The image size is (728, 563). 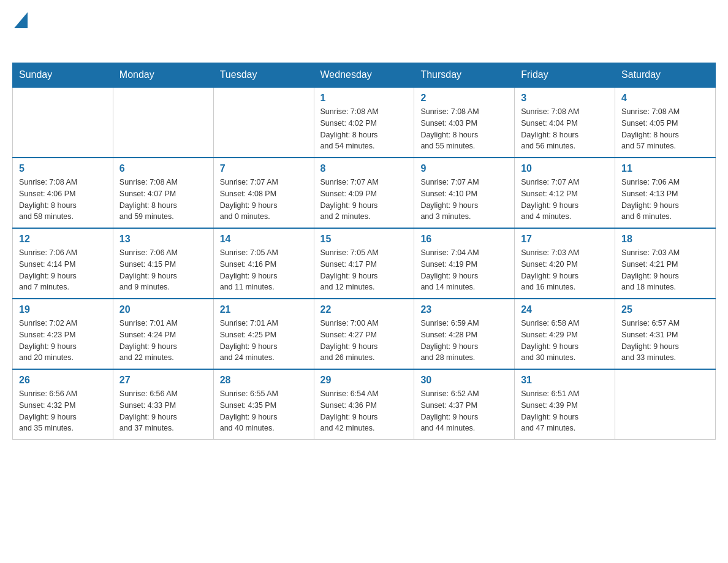 I want to click on weekday-header-saturday: Saturday, so click(x=665, y=75).